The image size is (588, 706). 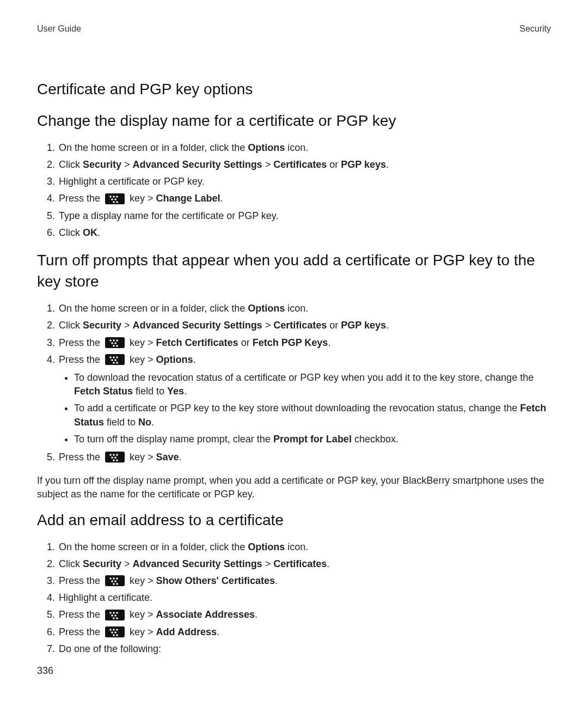 What do you see at coordinates (313, 439) in the screenshot?
I see `text-segment: Prompt for Label` at bounding box center [313, 439].